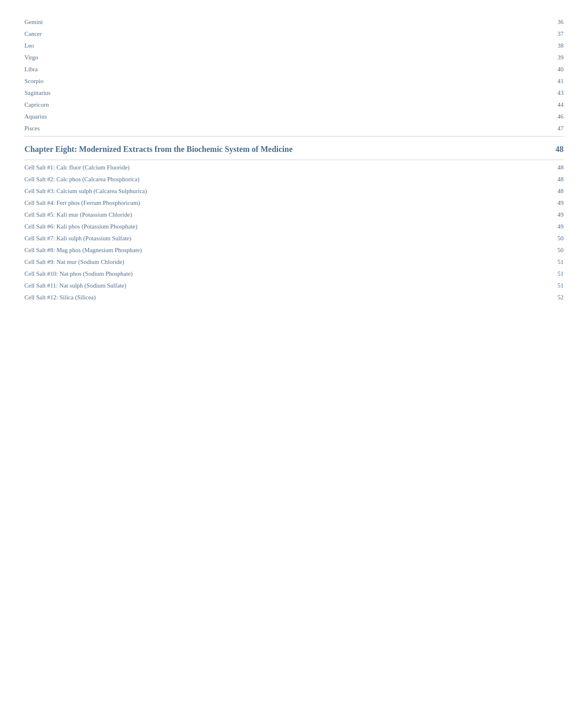 The height and width of the screenshot is (725, 588). What do you see at coordinates (286, 105) in the screenshot?
I see `entry-title: Capricorn` at bounding box center [286, 105].